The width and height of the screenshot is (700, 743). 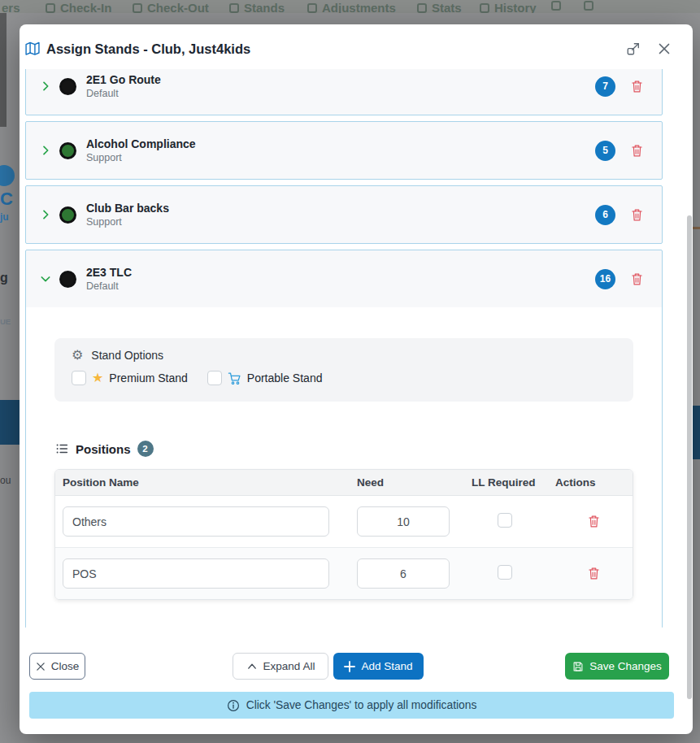 What do you see at coordinates (257, 7) in the screenshot?
I see `nav-item-stands: Stands` at bounding box center [257, 7].